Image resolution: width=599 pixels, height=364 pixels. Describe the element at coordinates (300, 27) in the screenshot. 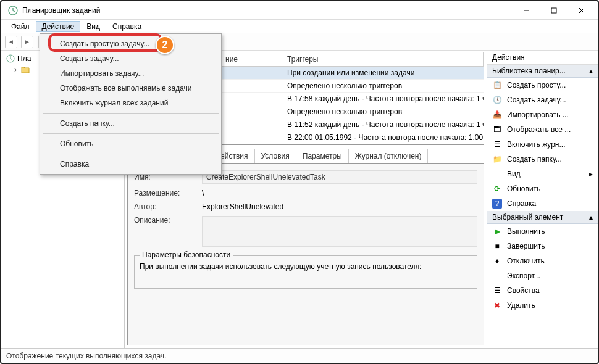

I see `menu-bar: Файл Действие Вид Справка` at that location.